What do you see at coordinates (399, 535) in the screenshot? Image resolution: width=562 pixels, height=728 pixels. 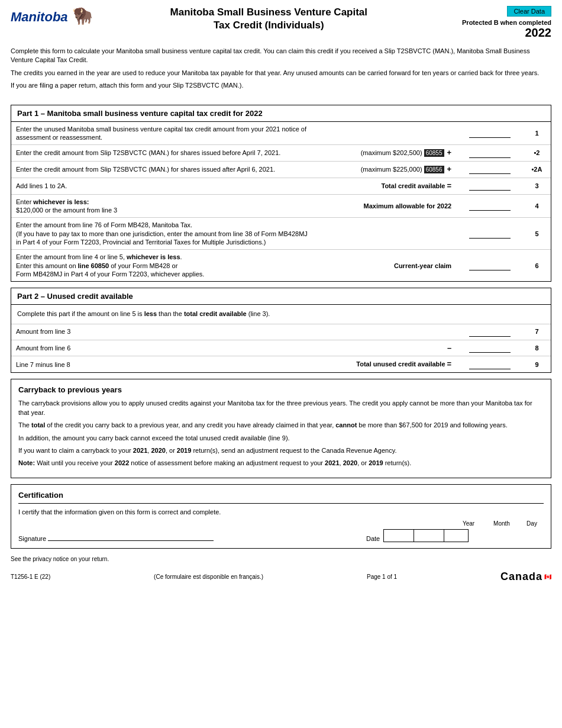 I see `date-year-input` at bounding box center [399, 535].